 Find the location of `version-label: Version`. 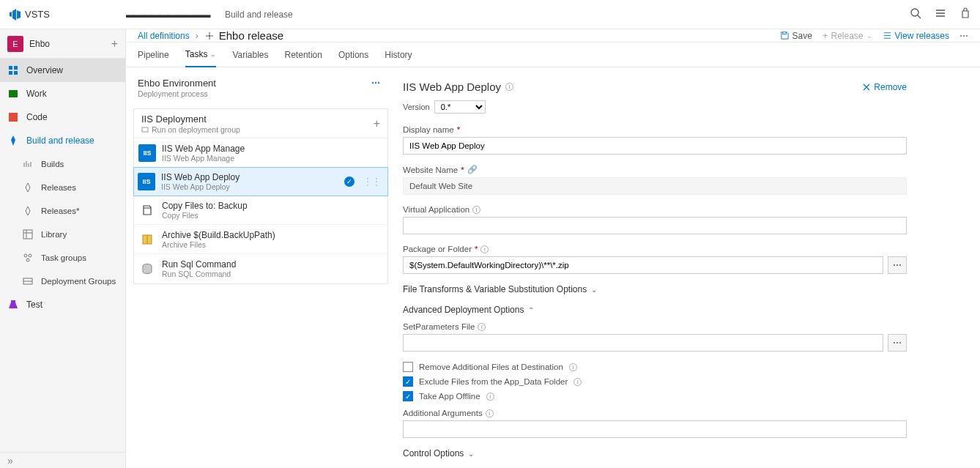

version-label: Version is located at coordinates (416, 107).